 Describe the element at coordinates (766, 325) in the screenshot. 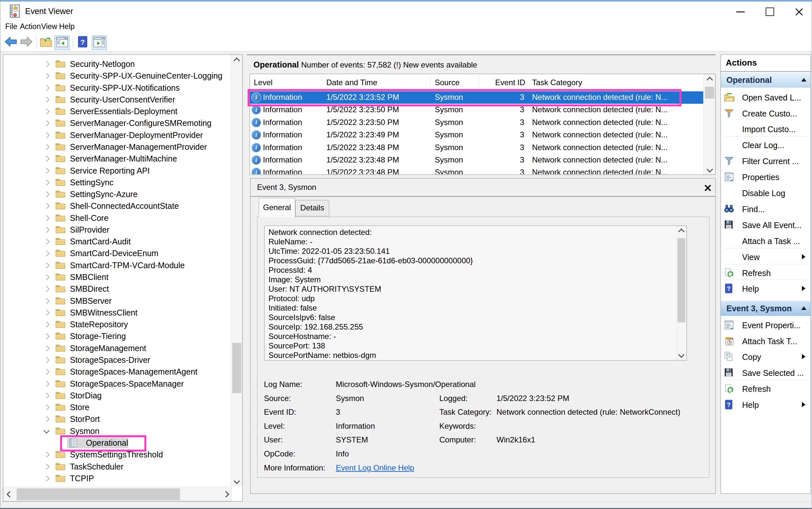

I see `action-event-properti: Event Properti...` at that location.